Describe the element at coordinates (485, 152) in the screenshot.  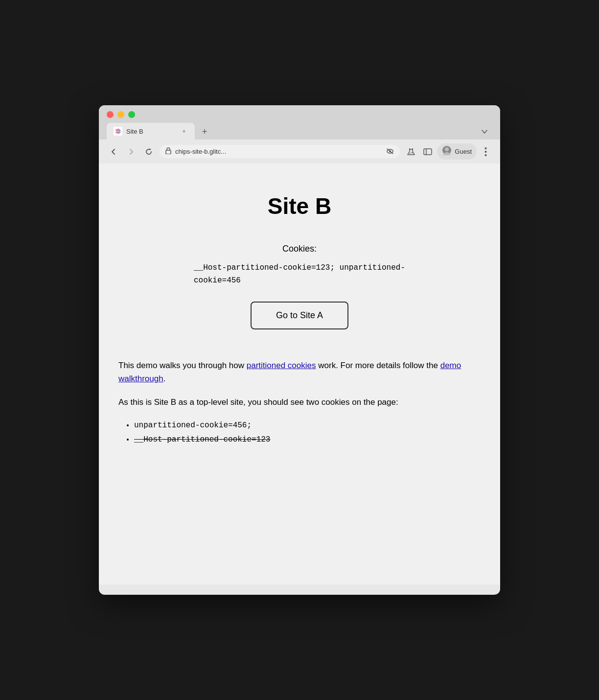
I see `more-options-button` at that location.